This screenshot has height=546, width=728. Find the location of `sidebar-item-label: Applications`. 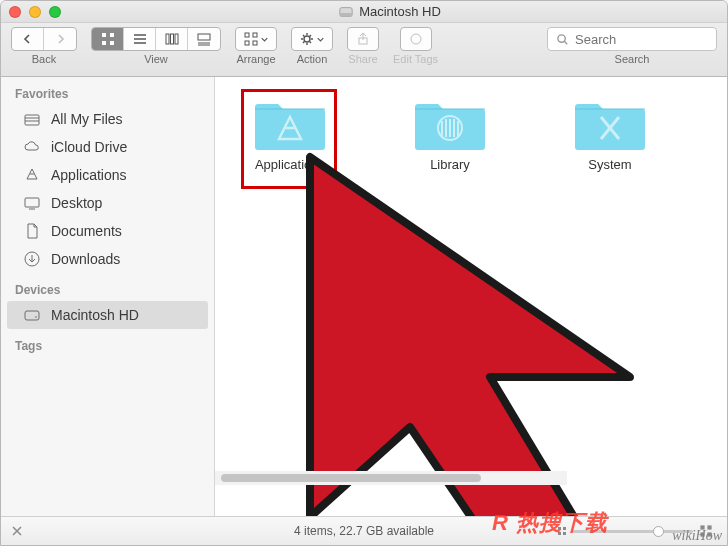

sidebar-item-label: Applications is located at coordinates (89, 175).